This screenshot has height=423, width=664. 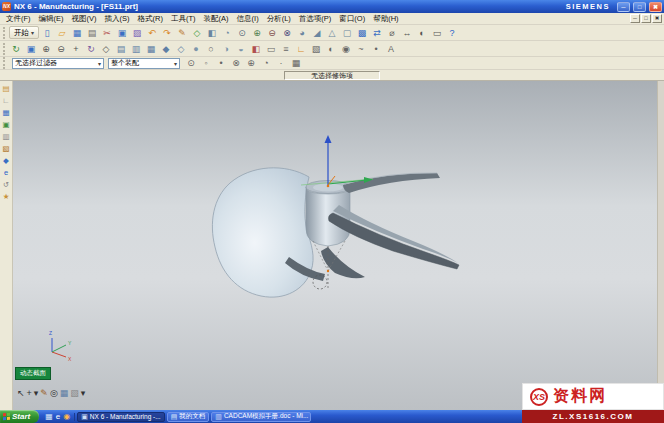 I want to click on chamfer-icon: ◢, so click(x=317, y=32).